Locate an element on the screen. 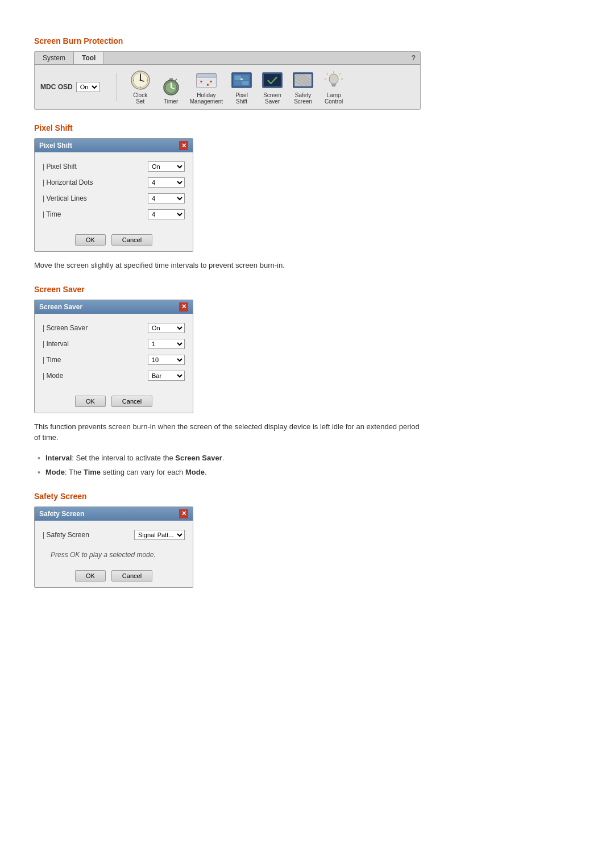 This screenshot has width=614, height=868. pixel-shift-field-label-1: Pixel Shift is located at coordinates (60, 167).